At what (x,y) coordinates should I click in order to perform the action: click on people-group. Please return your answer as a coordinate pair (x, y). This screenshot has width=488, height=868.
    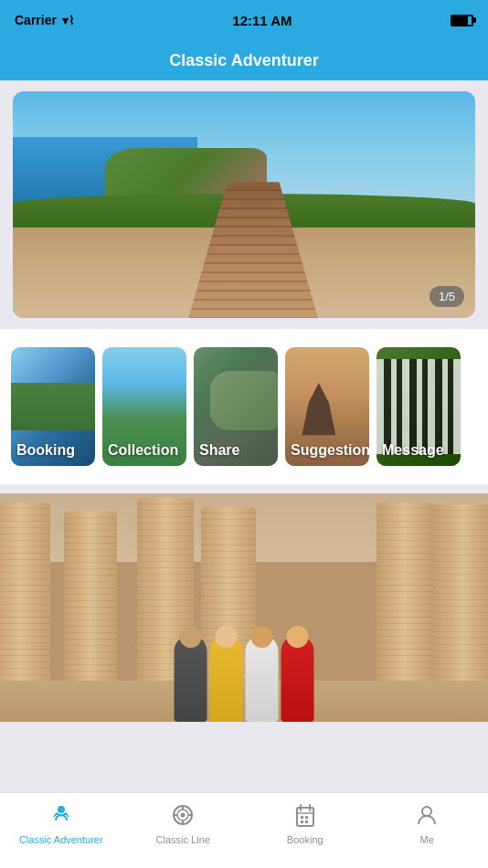
    Looking at the image, I should click on (245, 678).